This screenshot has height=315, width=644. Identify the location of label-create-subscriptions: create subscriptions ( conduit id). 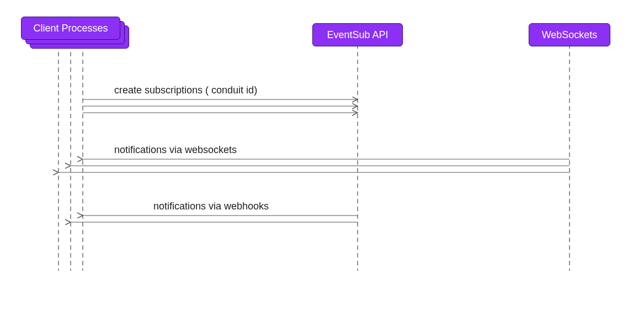
(185, 91).